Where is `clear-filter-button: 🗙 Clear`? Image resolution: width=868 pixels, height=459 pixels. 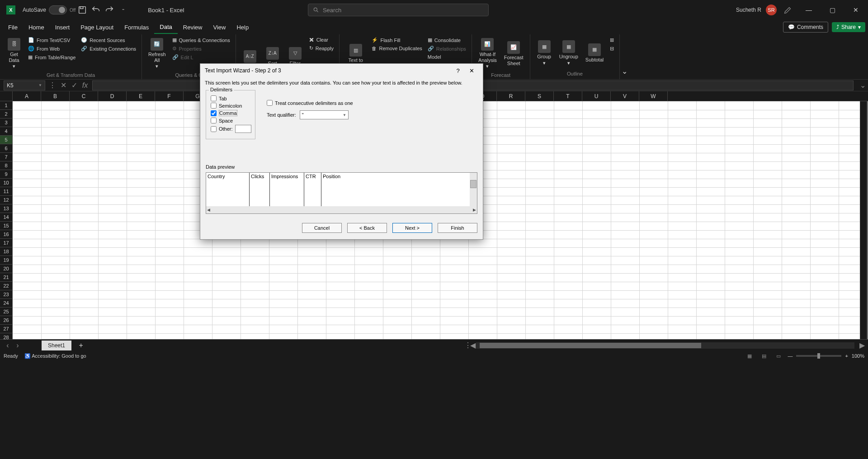 clear-filter-button: 🗙 Clear is located at coordinates (321, 40).